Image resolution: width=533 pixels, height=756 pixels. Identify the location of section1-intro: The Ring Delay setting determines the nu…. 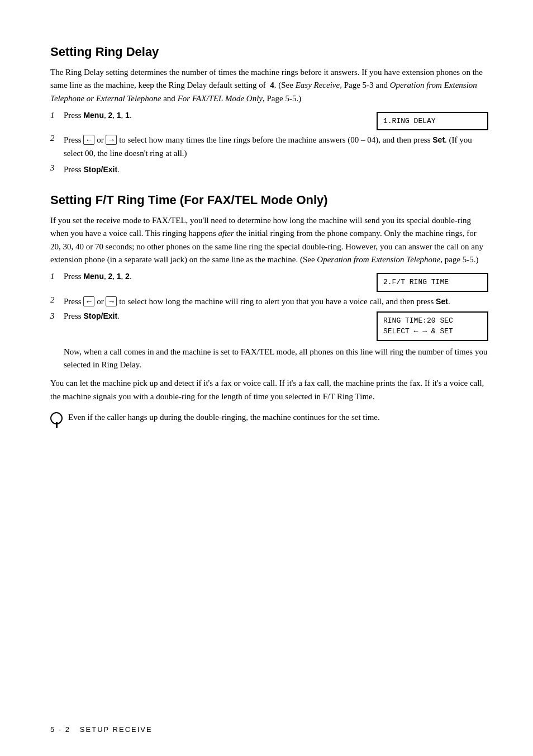
(269, 86).